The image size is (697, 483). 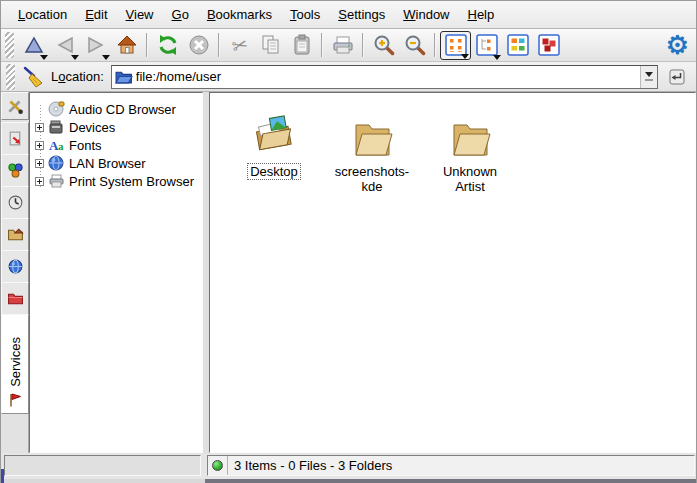 I want to click on file-label: Unknown Artist, so click(x=470, y=179).